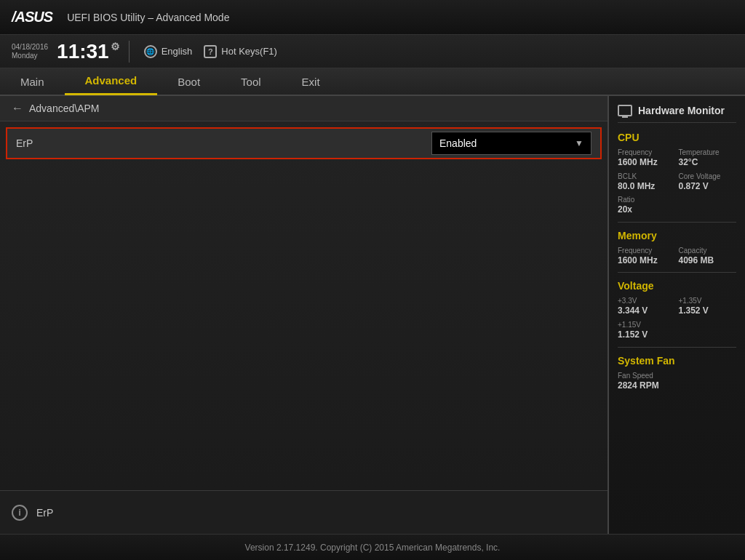 The image size is (745, 560). What do you see at coordinates (677, 307) in the screenshot?
I see `voltage-33-135: +3.3V 3.344 V +1.35V 1.352 V` at bounding box center [677, 307].